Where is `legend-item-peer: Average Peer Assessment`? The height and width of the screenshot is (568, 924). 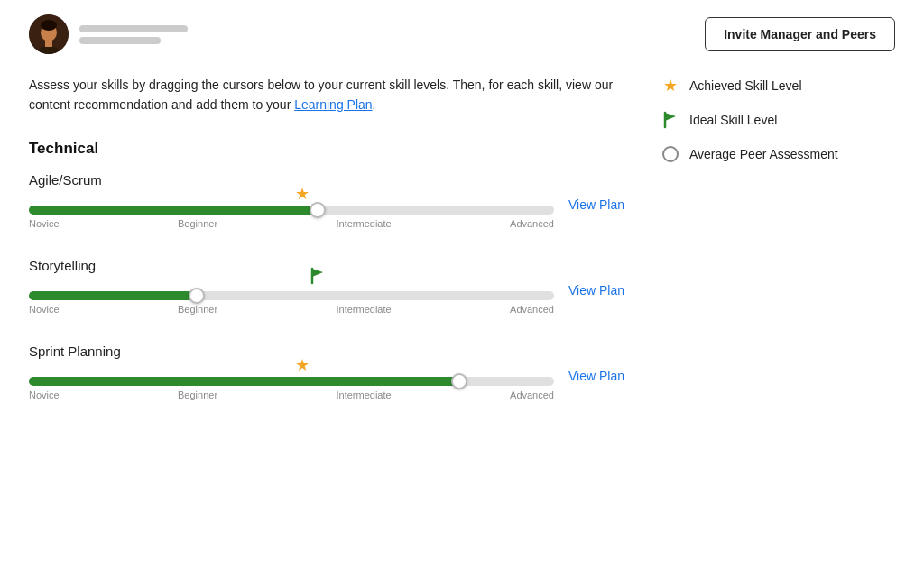
legend-item-peer: Average Peer Assessment is located at coordinates (778, 154).